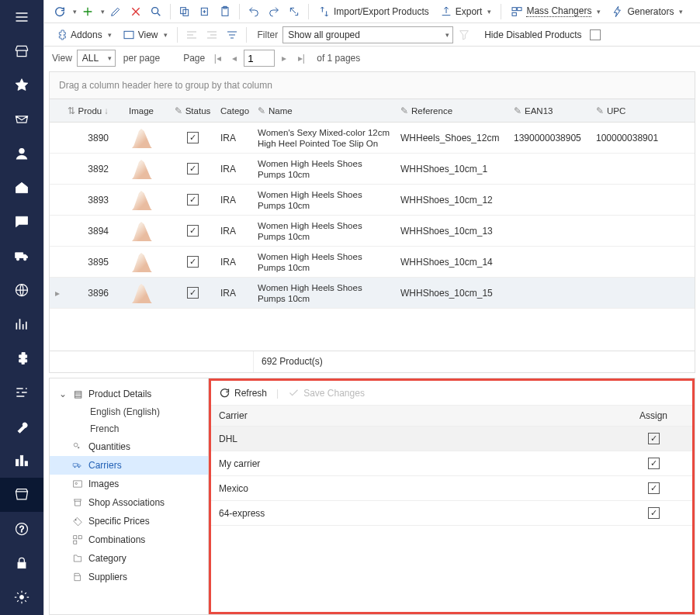 This screenshot has height=615, width=700. What do you see at coordinates (464, 35) in the screenshot?
I see `filter-clear-icon` at bounding box center [464, 35].